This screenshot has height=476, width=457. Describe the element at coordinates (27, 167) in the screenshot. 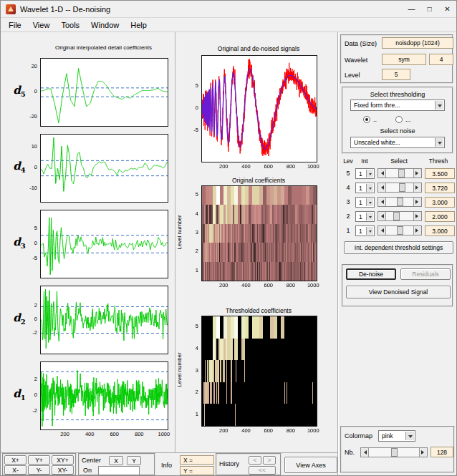

I see `y-tick-label: 0` at that location.